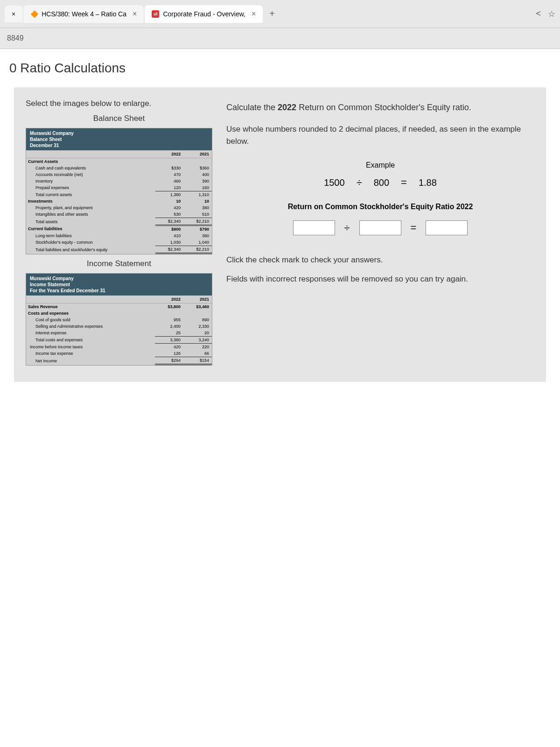  What do you see at coordinates (119, 119) in the screenshot?
I see `balance-sheet-title: Balance Sheet` at bounding box center [119, 119].